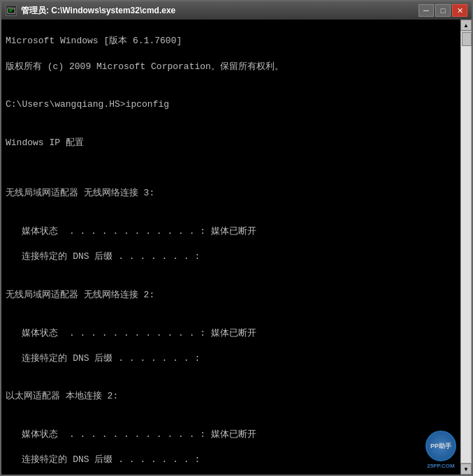 The image size is (473, 476). I want to click on section2-media: 媒体状态 . . . . . . . . . . . . : 媒体已断开, so click(231, 334).